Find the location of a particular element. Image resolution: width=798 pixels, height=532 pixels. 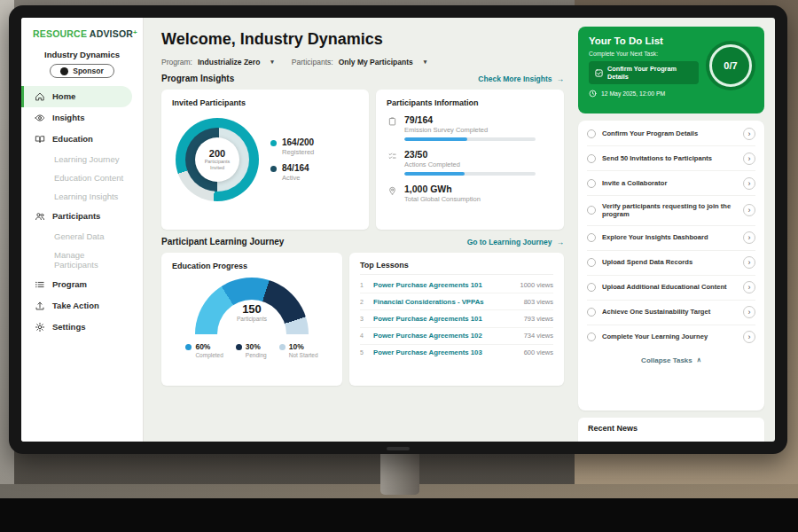

sidebar-item-manage-participants: Manage Participants is located at coordinates (82, 260).